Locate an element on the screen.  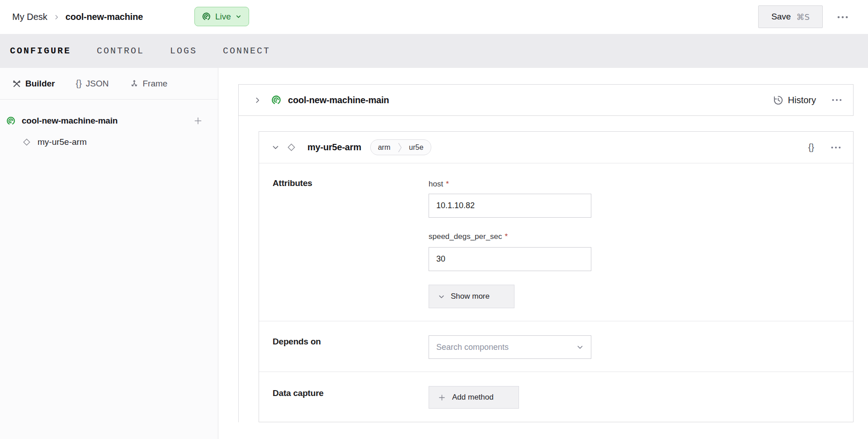
tree-connector-rail is located at coordinates (239, 269).